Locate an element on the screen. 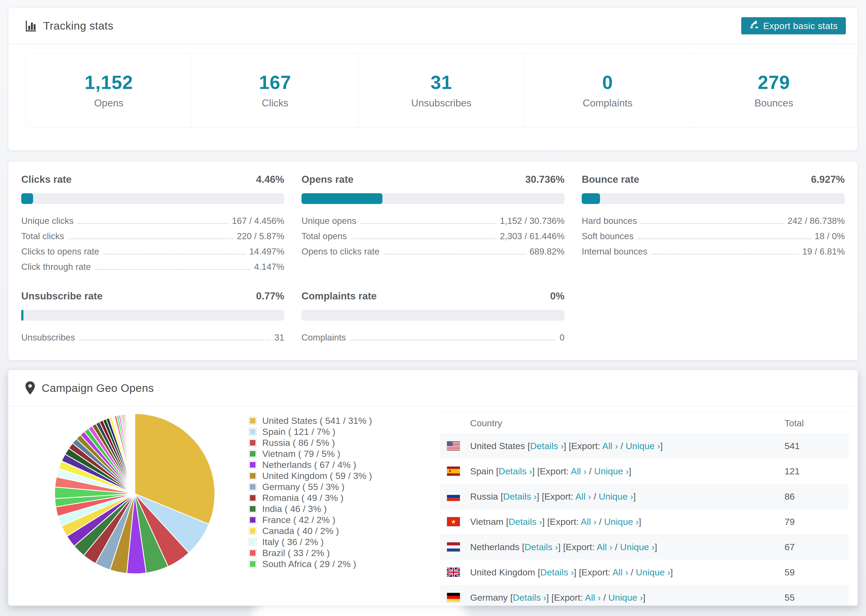 The width and height of the screenshot is (866, 616). legend-item-united-states: United States ( 541 / 31% ) is located at coordinates (310, 421).